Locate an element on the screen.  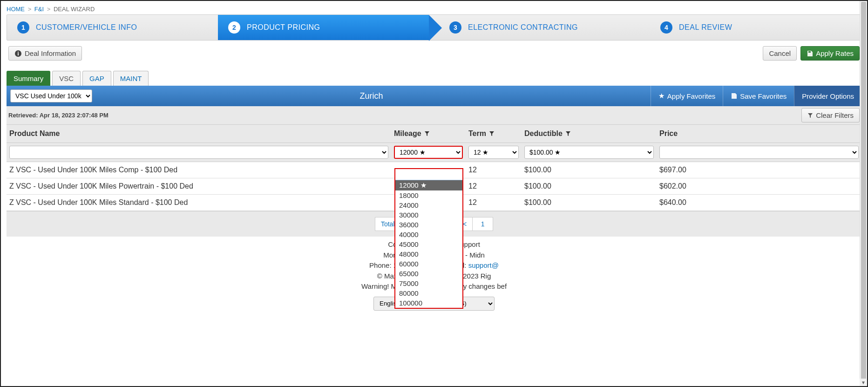
provider-name: Zurich is located at coordinates (372, 96).